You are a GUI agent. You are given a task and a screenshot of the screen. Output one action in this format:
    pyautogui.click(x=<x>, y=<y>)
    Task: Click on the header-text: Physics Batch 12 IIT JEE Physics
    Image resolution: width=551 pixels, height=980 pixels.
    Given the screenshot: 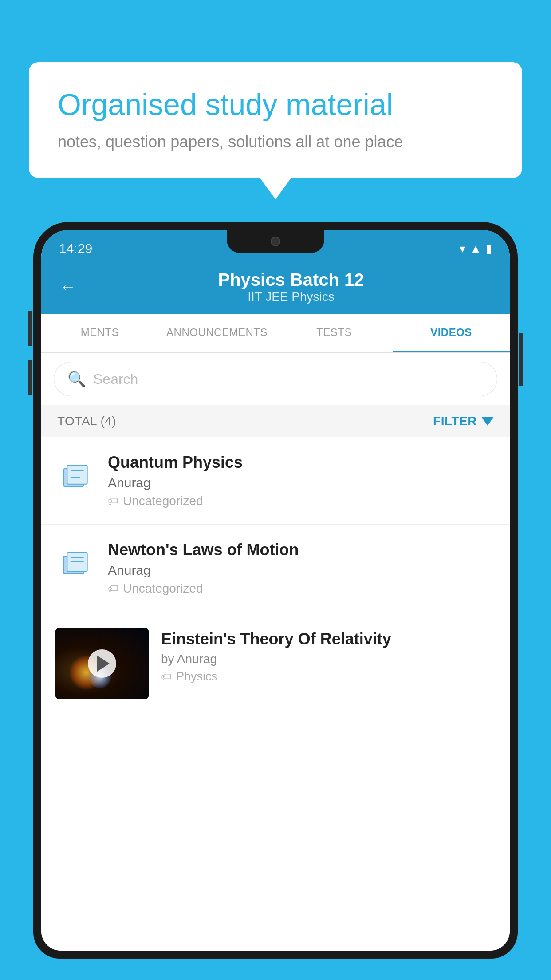 What is the action you would take?
    pyautogui.click(x=291, y=287)
    